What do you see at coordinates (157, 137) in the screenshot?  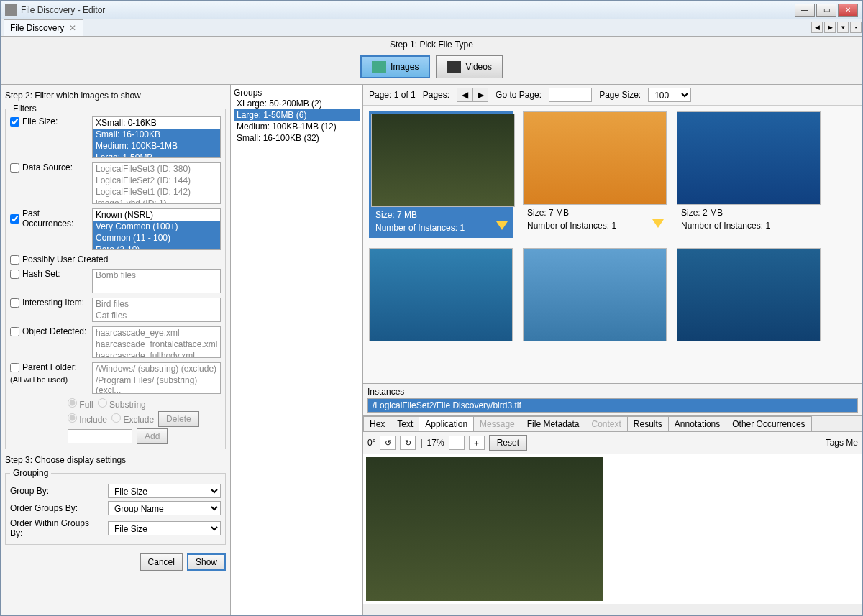 I see `file-size-list: XSmall: 0-16KB Small: 16-100KB Medium: 1…` at bounding box center [157, 137].